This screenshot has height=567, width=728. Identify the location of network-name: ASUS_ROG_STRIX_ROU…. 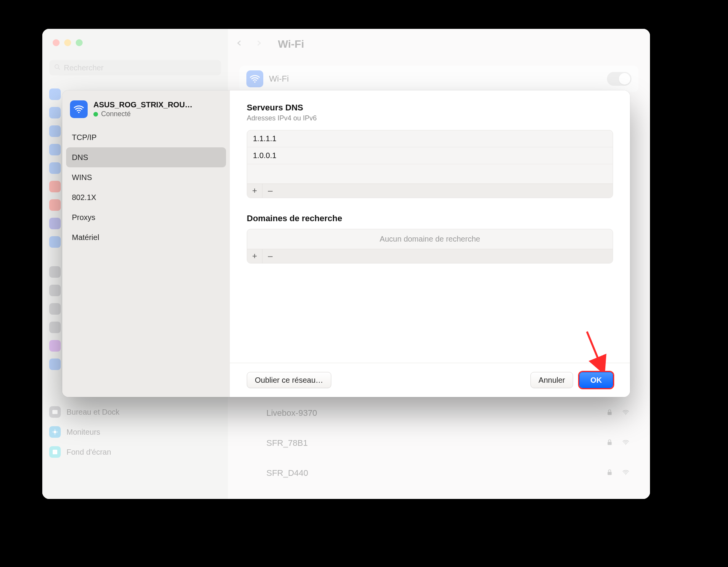
(143, 105).